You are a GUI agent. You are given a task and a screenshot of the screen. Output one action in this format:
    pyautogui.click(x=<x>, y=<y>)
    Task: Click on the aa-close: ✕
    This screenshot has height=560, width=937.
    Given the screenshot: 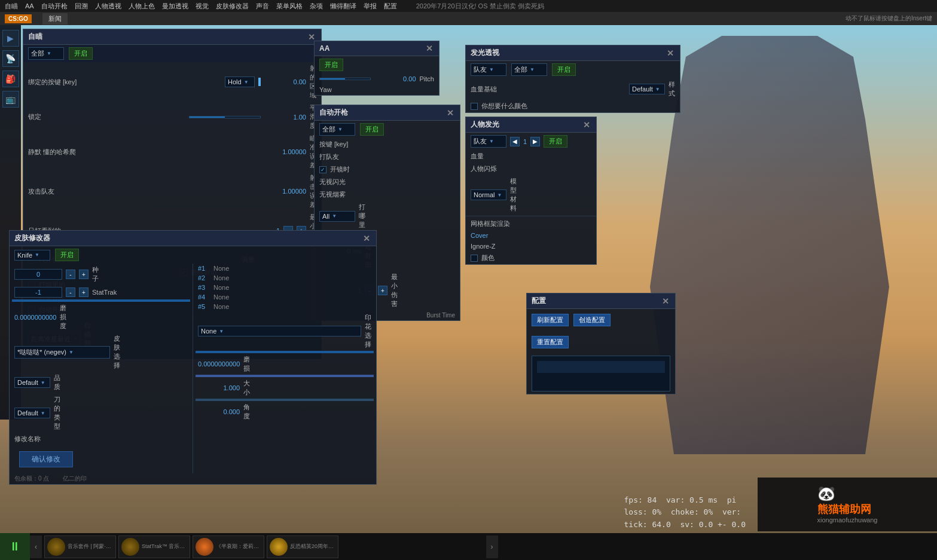 What is the action you would take?
    pyautogui.click(x=429, y=48)
    